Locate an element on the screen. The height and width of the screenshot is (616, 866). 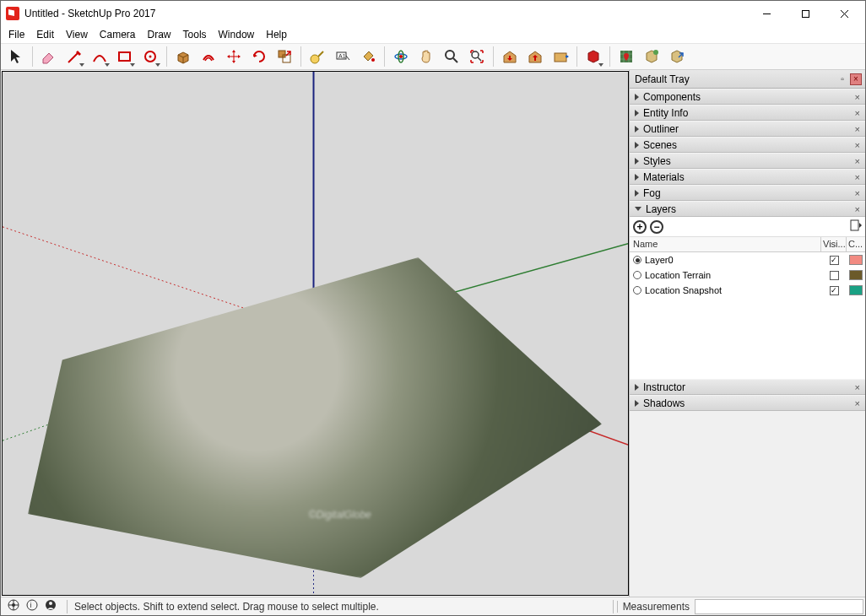
paint-bucket-tool-icon is located at coordinates (368, 57).